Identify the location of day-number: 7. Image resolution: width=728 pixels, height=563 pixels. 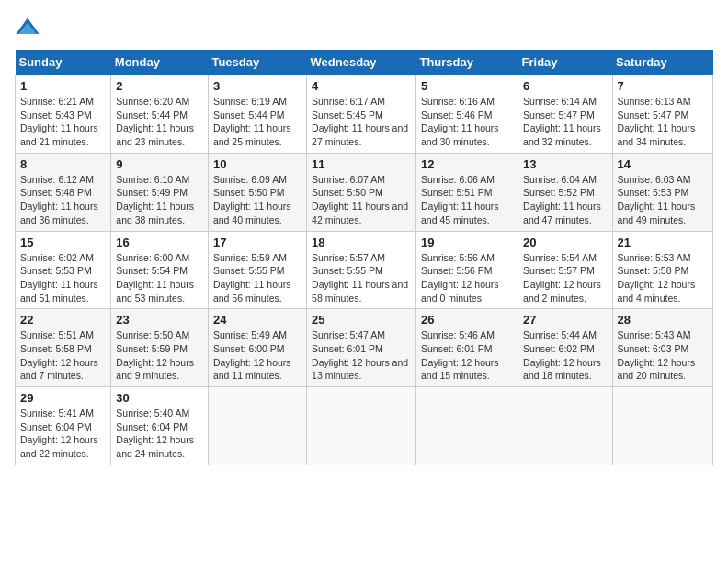
(663, 86).